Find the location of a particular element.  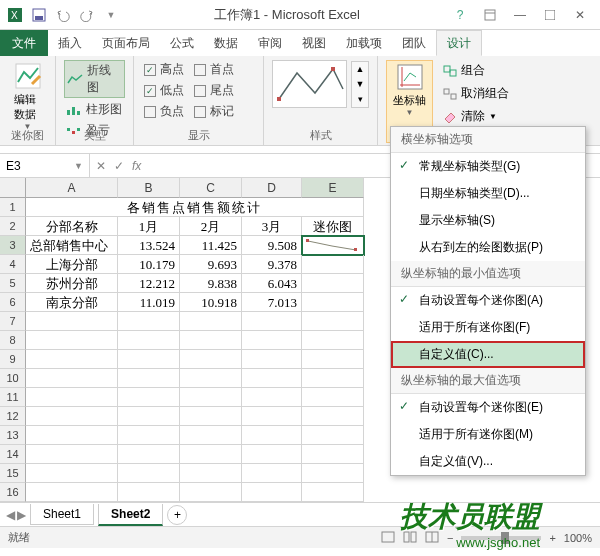

lowpoint-check: ✓低点 is located at coordinates (164, 90).